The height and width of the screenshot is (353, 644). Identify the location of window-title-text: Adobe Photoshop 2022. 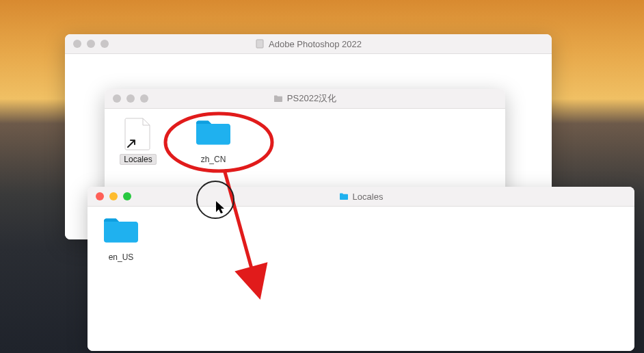
(315, 44).